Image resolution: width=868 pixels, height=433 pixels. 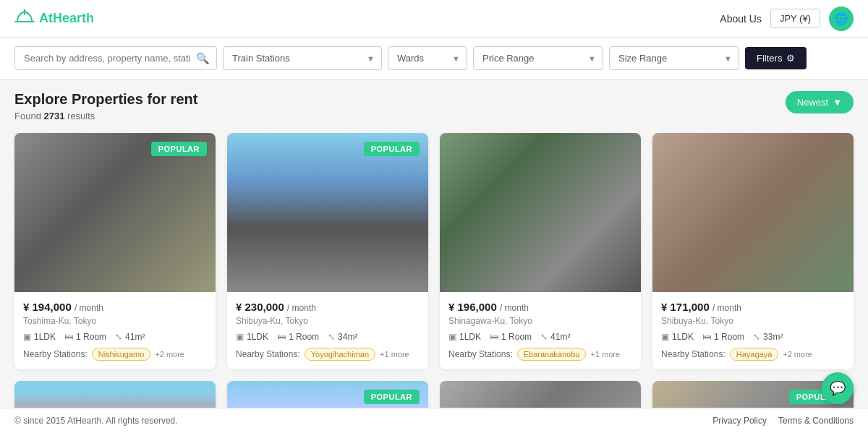 I want to click on more-stations: +2 more, so click(x=797, y=354).